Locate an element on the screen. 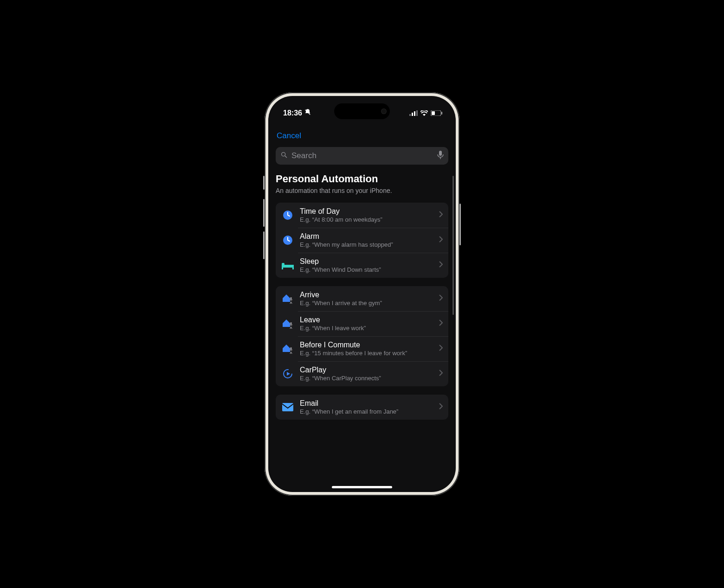 The width and height of the screenshot is (724, 588). trigger-row-time-of-day: Time of Day E.g. “At 8:00 am on weekdays… is located at coordinates (362, 215).